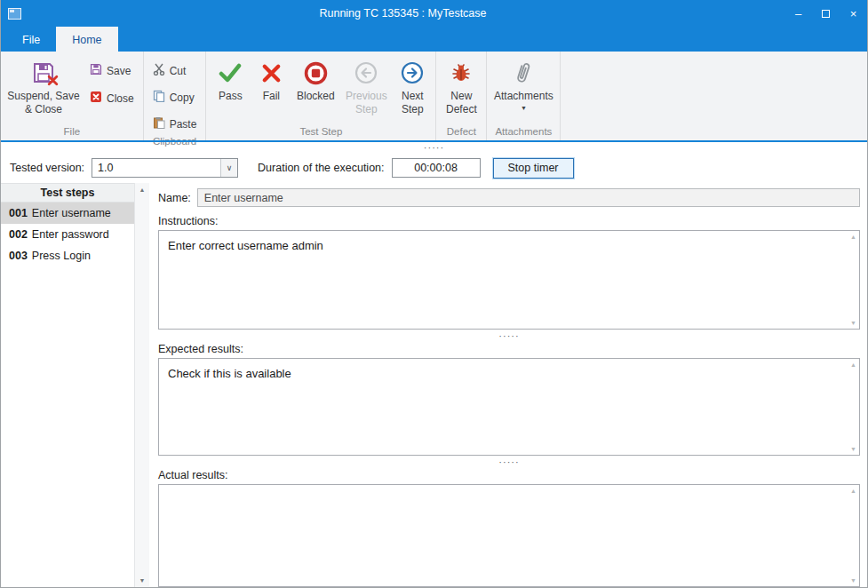 Image resolution: width=868 pixels, height=588 pixels. I want to click on instructions-textarea: Enter correct username admin, so click(509, 280).